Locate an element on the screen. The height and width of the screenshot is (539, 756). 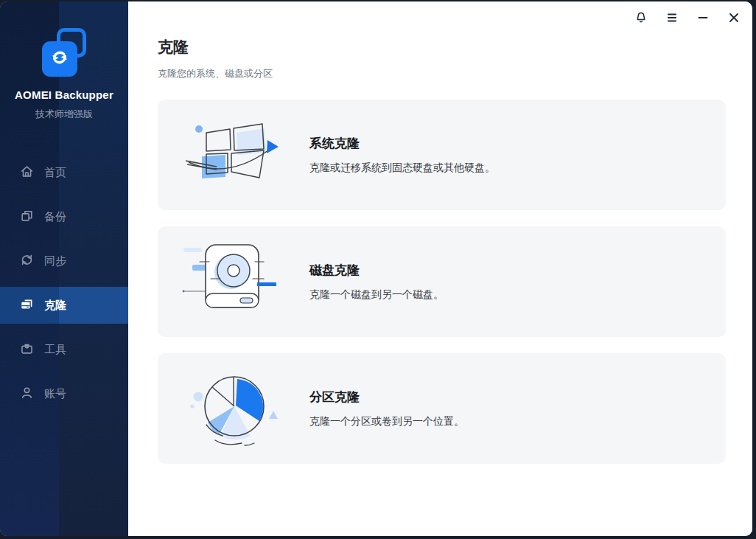
sidebar-item-label: 同步 is located at coordinates (55, 261).